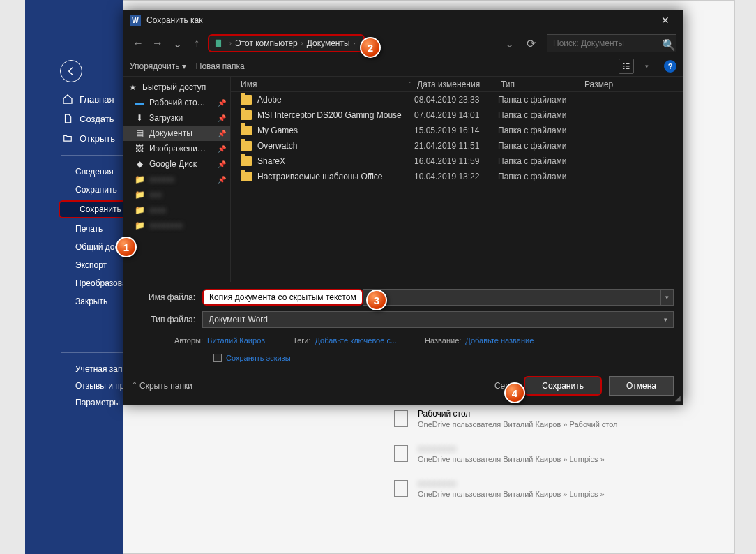 The width and height of the screenshot is (756, 554). What do you see at coordinates (515, 393) in the screenshot?
I see `step-badge-4: 4` at bounding box center [515, 393].